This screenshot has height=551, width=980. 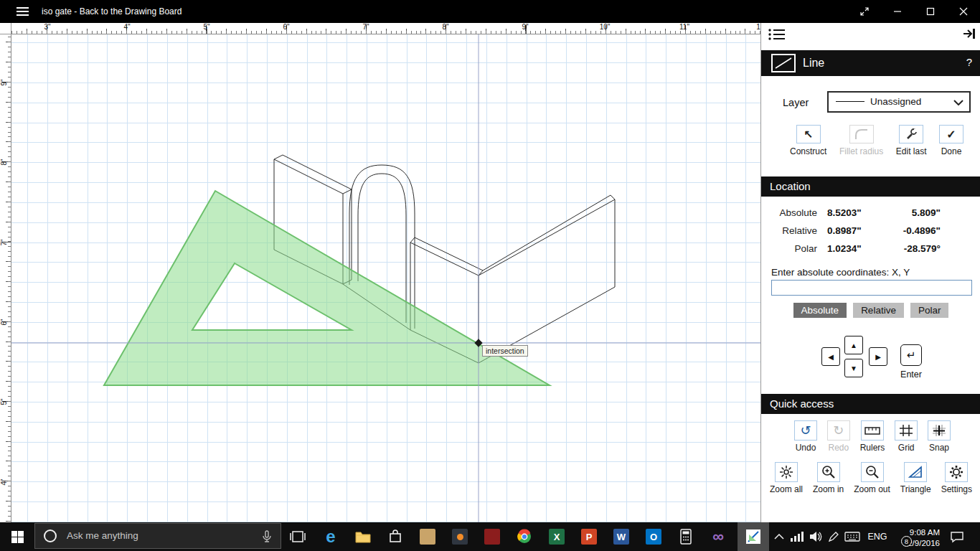 What do you see at coordinates (878, 357) in the screenshot?
I see `nudge-right-button: ▶` at bounding box center [878, 357].